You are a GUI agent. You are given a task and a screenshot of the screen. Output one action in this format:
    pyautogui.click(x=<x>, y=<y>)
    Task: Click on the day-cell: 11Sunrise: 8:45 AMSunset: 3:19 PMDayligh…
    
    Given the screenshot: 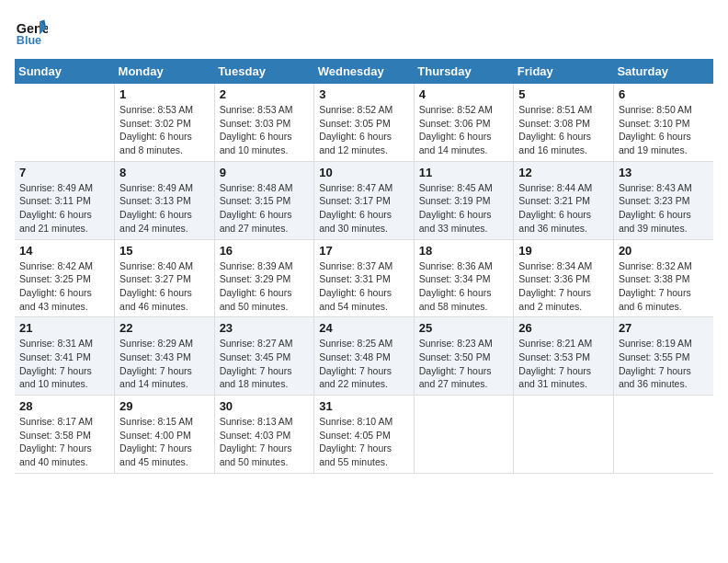 What is the action you would take?
    pyautogui.click(x=463, y=201)
    